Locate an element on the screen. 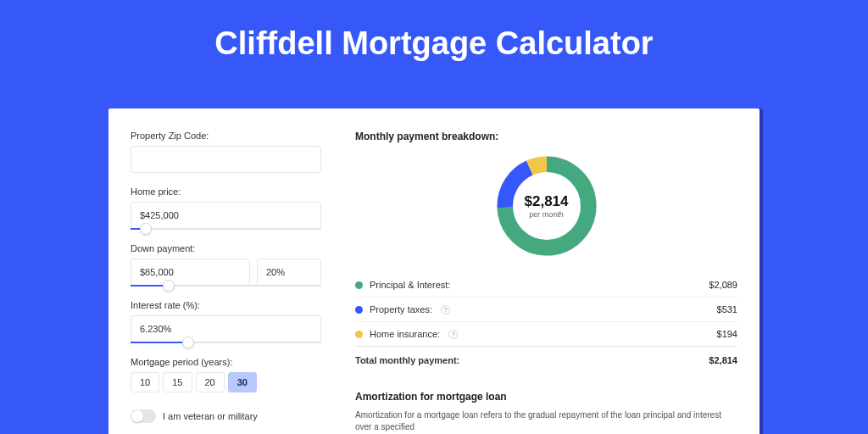 Image resolution: width=868 pixels, height=434 pixels. period-button-30: 30 is located at coordinates (242, 382).